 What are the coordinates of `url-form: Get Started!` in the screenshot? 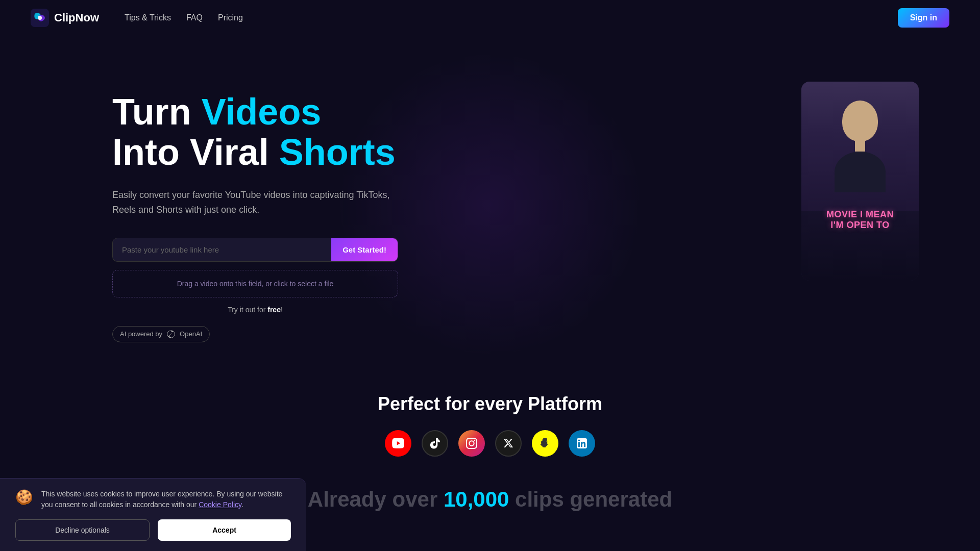 It's located at (255, 250).